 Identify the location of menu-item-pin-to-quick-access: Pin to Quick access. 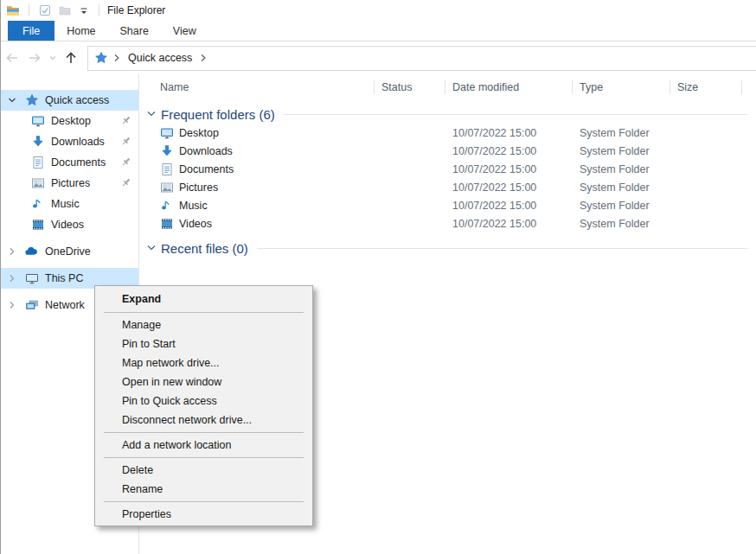
(204, 401).